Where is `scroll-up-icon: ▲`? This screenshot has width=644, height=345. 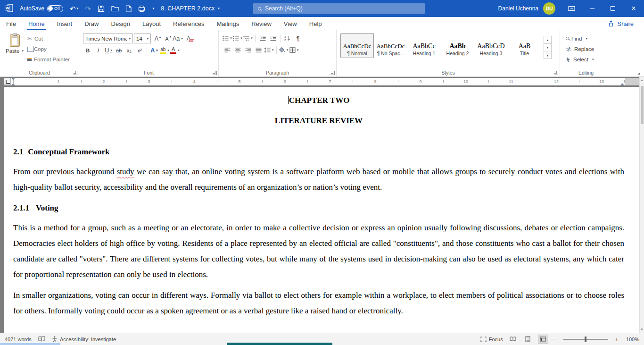 scroll-up-icon: ▲ is located at coordinates (642, 80).